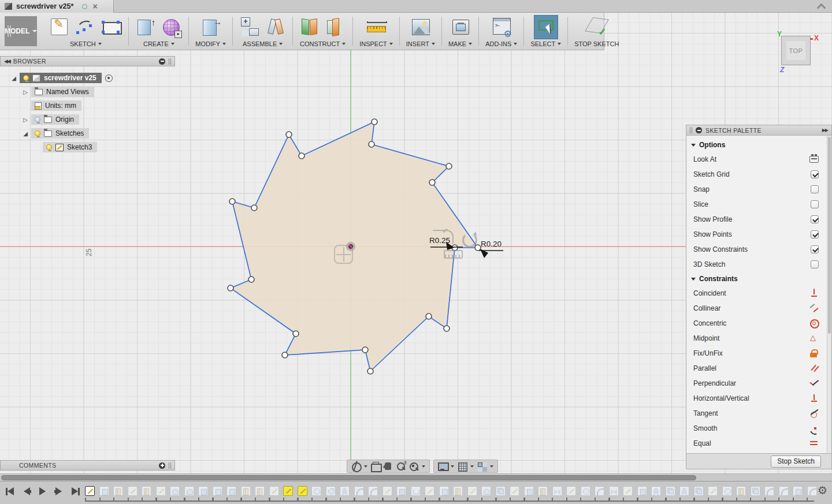  Describe the element at coordinates (486, 491) in the screenshot. I see `timeline-feature-dome-icon` at that location.